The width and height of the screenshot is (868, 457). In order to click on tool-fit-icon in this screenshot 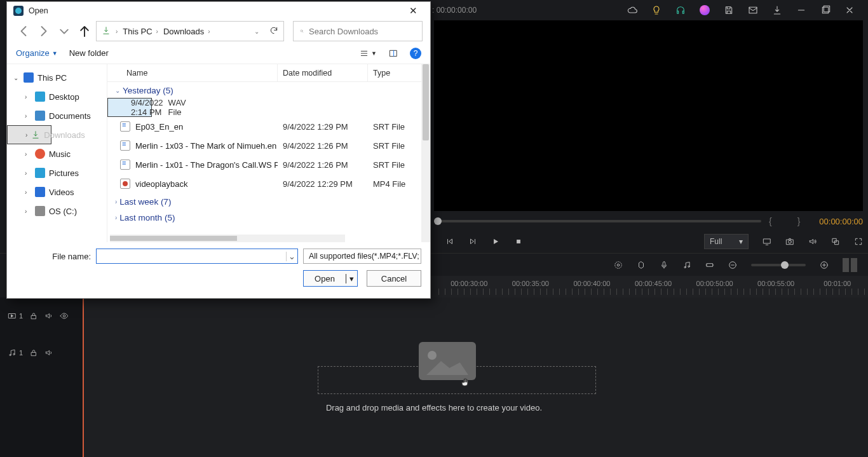, I will do `click(710, 265)`.